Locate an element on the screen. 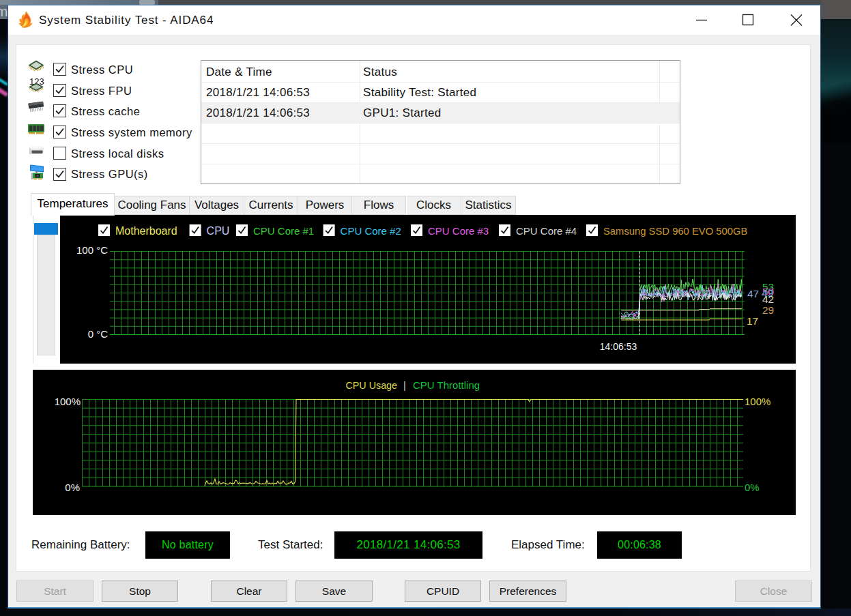 The height and width of the screenshot is (616, 851). svg-text: 100 °C is located at coordinates (92, 250).